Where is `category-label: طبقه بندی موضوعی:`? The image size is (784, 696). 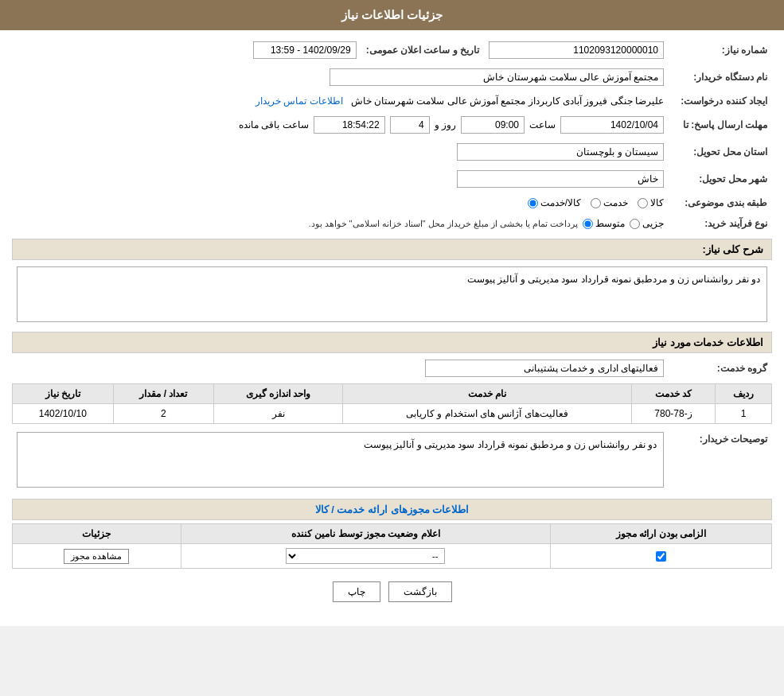 category-label: طبقه بندی موضوعی: is located at coordinates (720, 203).